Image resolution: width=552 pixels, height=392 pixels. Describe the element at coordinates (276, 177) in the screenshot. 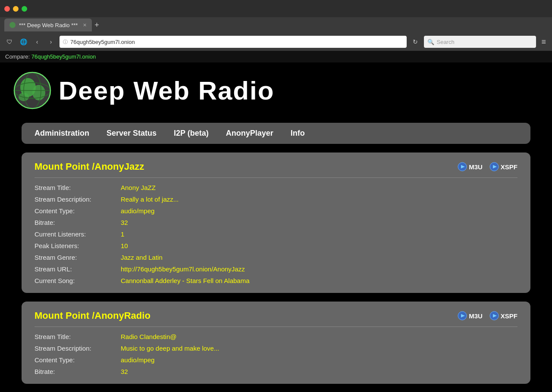

I see `mount-divider-anony-jazz` at that location.